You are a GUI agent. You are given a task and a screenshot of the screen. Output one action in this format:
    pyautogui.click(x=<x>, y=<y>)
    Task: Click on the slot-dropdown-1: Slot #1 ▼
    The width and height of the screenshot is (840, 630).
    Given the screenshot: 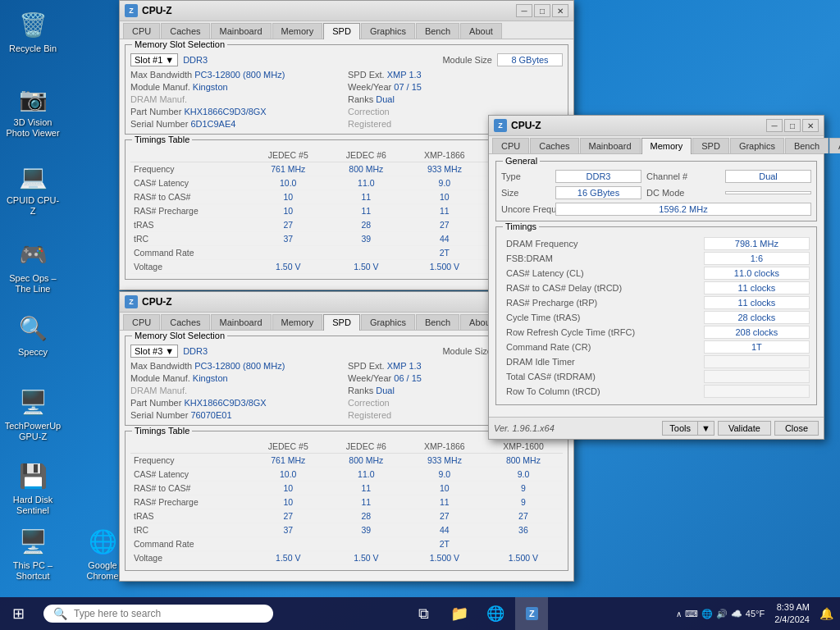 What is the action you would take?
    pyautogui.click(x=154, y=60)
    